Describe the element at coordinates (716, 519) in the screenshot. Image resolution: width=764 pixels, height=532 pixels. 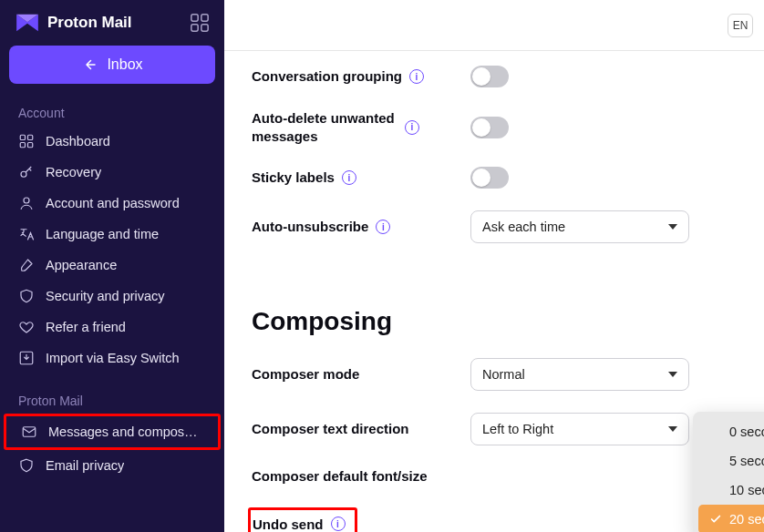
I see `check-icon` at that location.